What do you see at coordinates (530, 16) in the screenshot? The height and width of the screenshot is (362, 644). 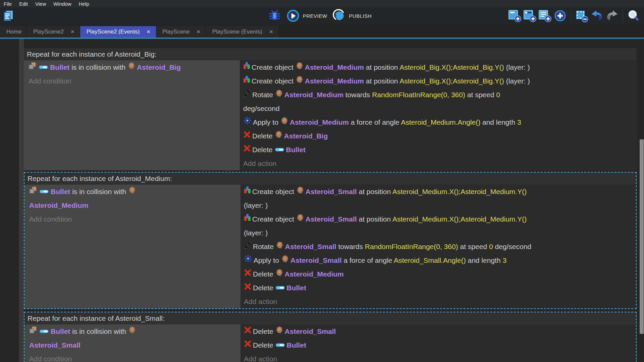 I see `add-subevent-icon` at bounding box center [530, 16].